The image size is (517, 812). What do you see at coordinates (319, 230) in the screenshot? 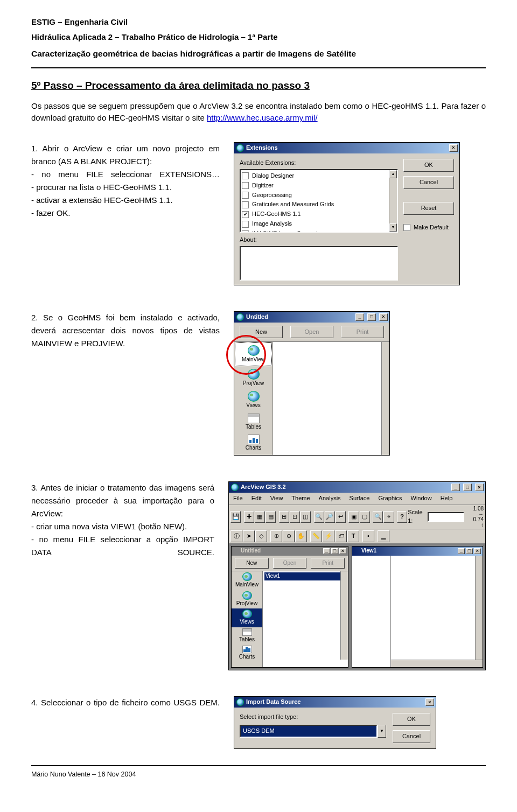
I see `ext-item: IMAGINE Image Support` at bounding box center [319, 230].